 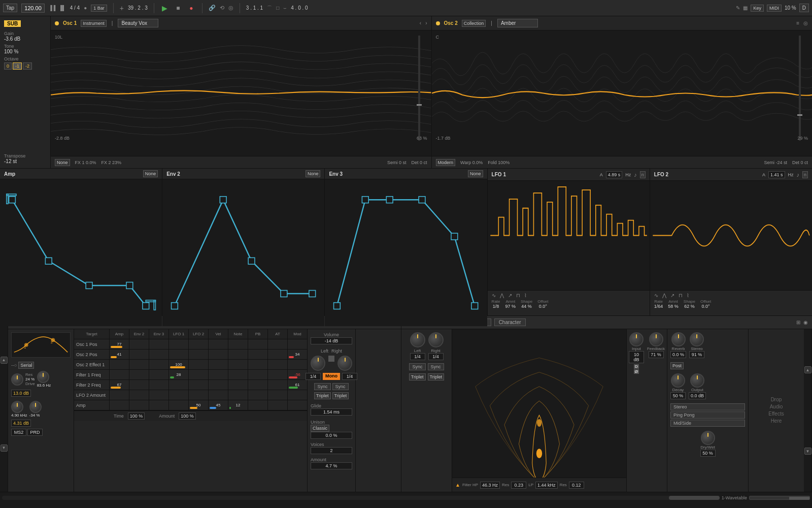 What do you see at coordinates (738, 8) in the screenshot?
I see `pencil-icon: ✎` at bounding box center [738, 8].